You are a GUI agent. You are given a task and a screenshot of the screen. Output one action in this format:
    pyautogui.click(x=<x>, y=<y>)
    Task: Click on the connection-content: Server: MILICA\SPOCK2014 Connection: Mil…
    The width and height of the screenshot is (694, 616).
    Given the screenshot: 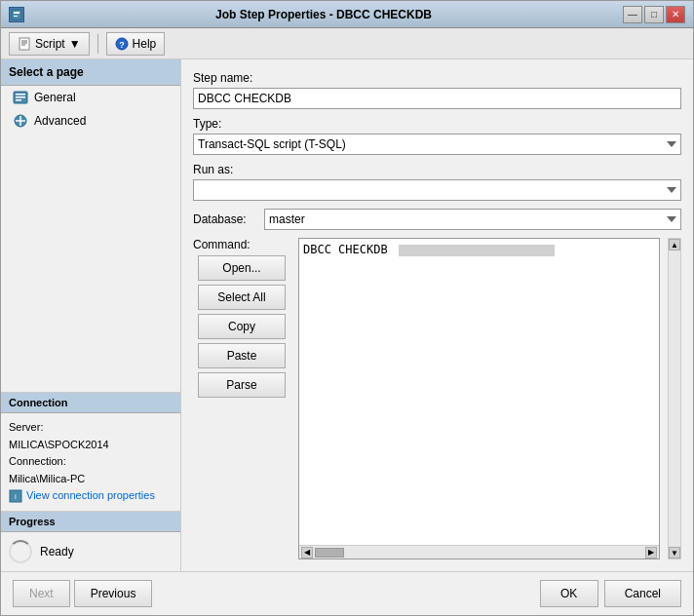 What is the action you would take?
    pyautogui.click(x=91, y=462)
    